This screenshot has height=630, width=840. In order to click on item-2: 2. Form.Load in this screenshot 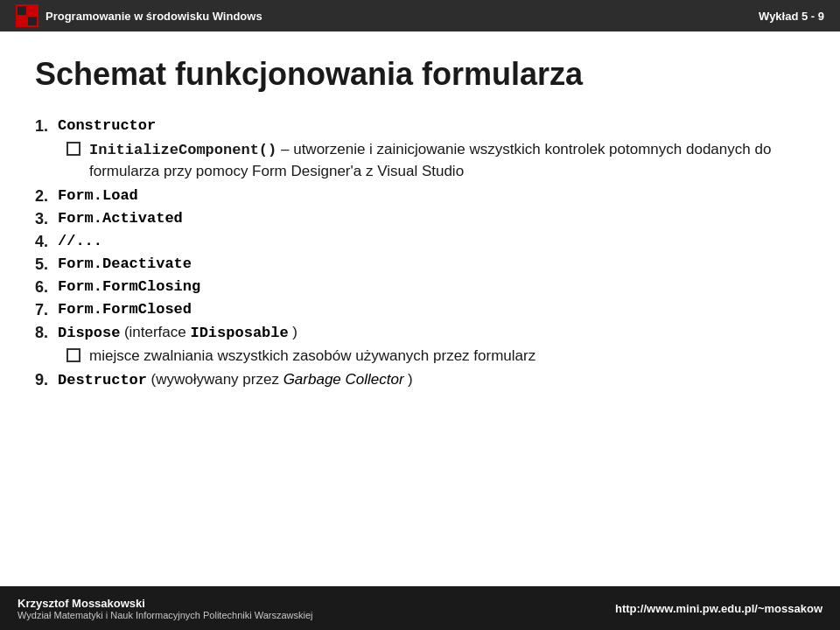, I will do `click(420, 196)`.